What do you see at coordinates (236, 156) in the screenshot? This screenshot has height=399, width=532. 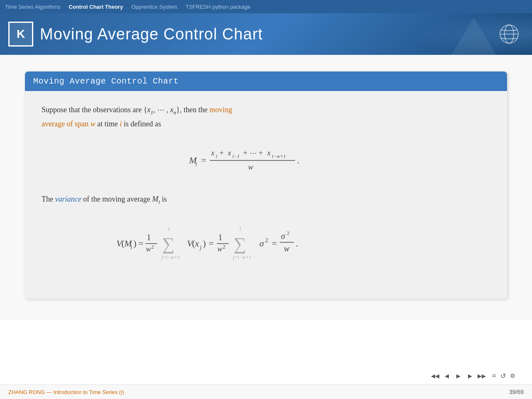 I see `svg-text: i−1` at bounding box center [236, 156].